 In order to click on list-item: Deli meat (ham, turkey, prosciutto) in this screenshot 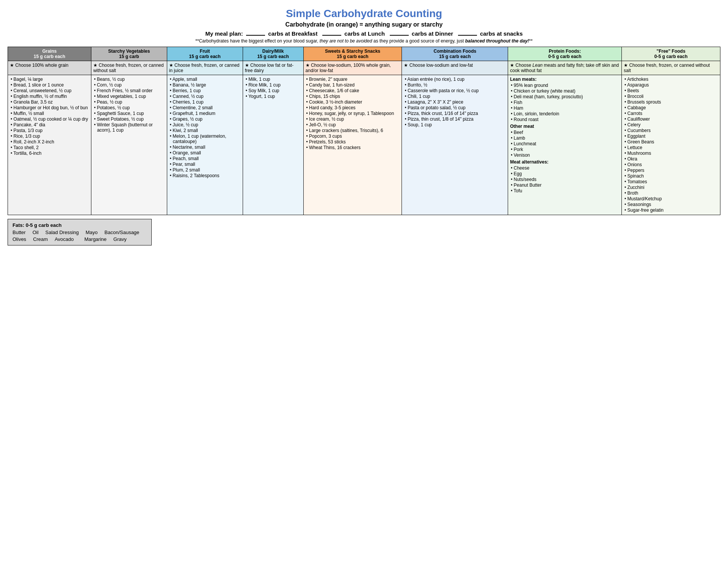, I will do `click(565, 97)`.